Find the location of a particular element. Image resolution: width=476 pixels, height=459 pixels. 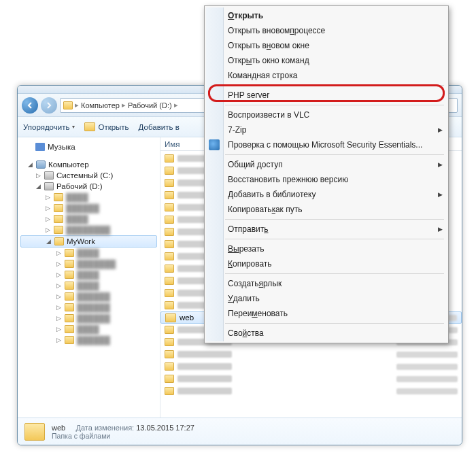

music-icon is located at coordinates (40, 147).